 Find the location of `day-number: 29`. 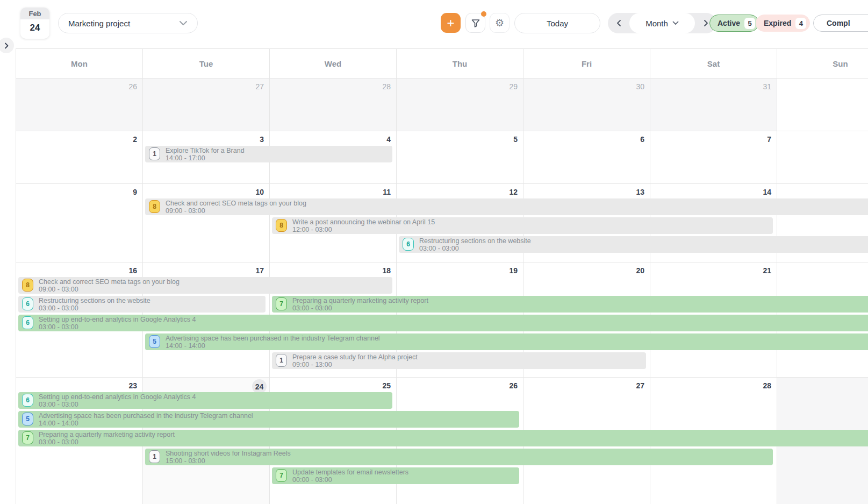

day-number: 29 is located at coordinates (513, 87).